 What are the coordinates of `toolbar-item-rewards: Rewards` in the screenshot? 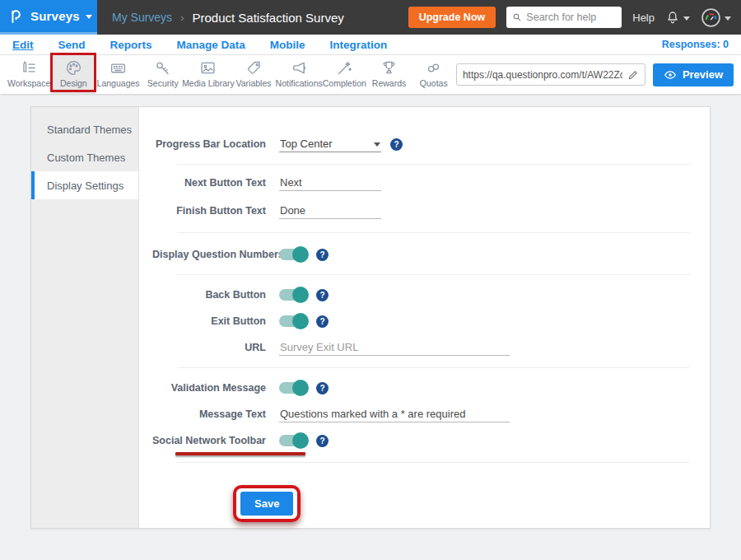 It's located at (389, 74).